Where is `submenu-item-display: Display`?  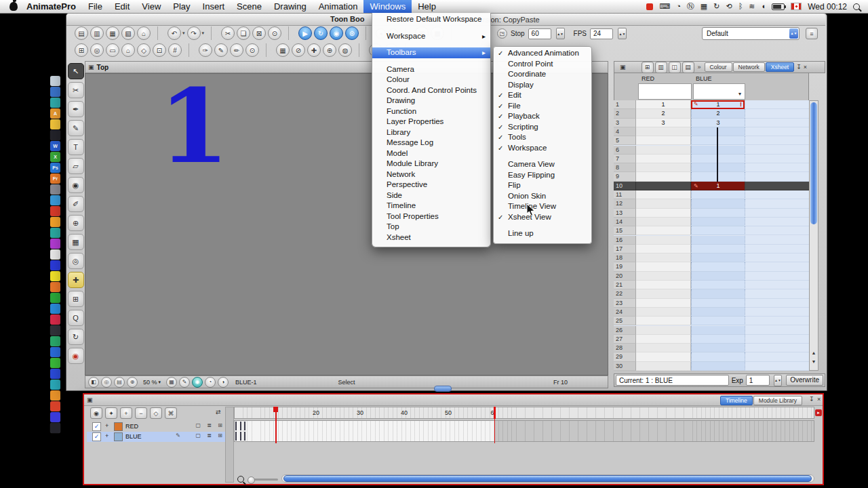
submenu-item-display: Display is located at coordinates (542, 85).